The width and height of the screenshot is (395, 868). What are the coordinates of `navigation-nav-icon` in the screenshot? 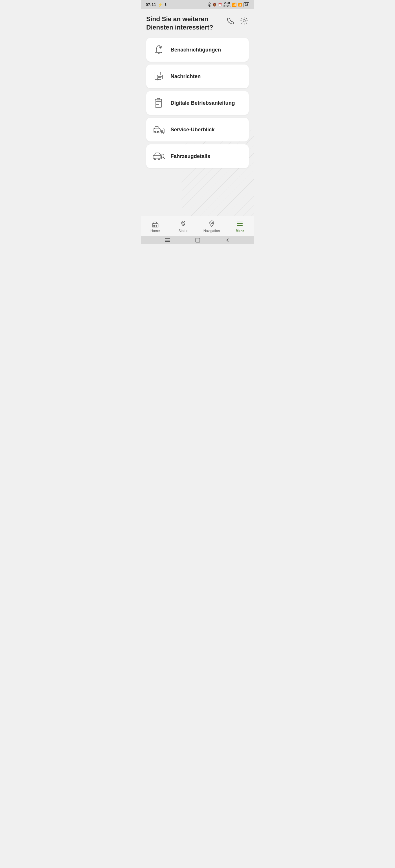 It's located at (212, 224).